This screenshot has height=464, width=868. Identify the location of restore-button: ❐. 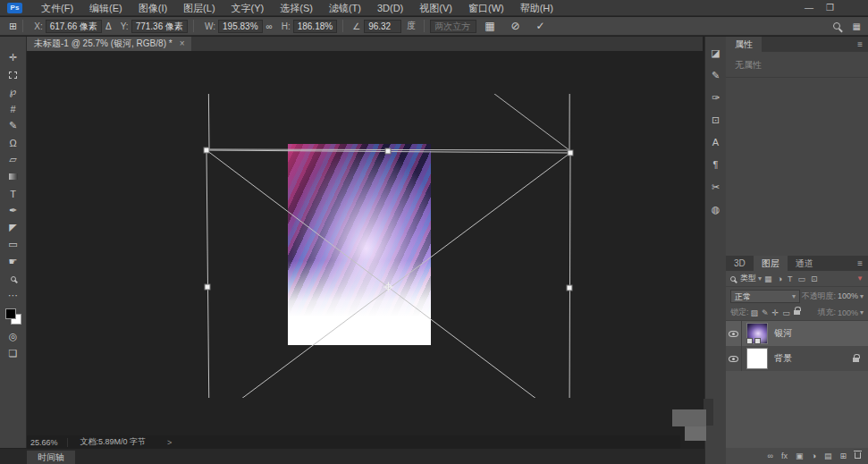
(830, 7).